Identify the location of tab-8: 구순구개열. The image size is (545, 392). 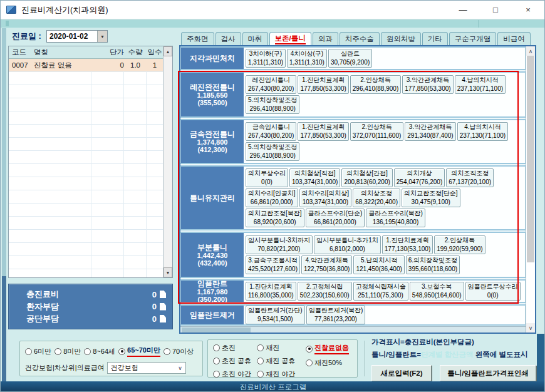
(473, 39).